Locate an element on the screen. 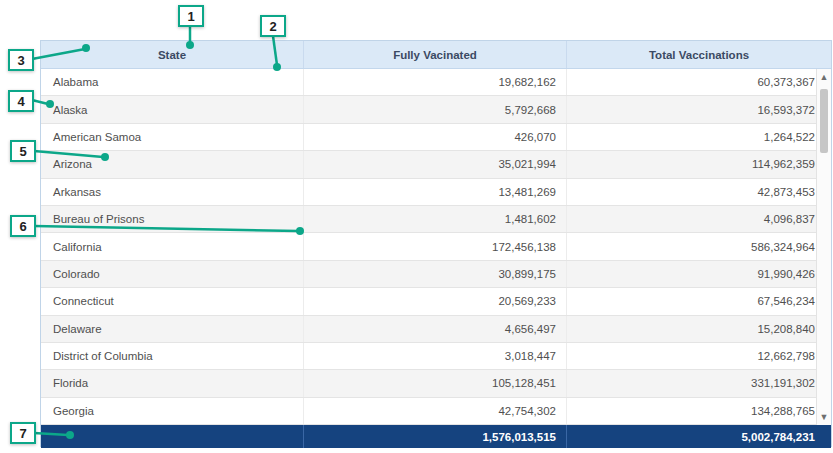 This screenshot has width=833, height=453. callout-3: 3 is located at coordinates (21, 60).